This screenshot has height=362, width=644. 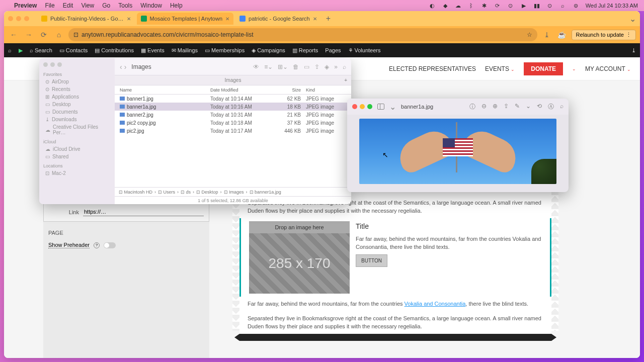 What do you see at coordinates (576, 6) in the screenshot?
I see `control-center-icon: ⊜` at bounding box center [576, 6].